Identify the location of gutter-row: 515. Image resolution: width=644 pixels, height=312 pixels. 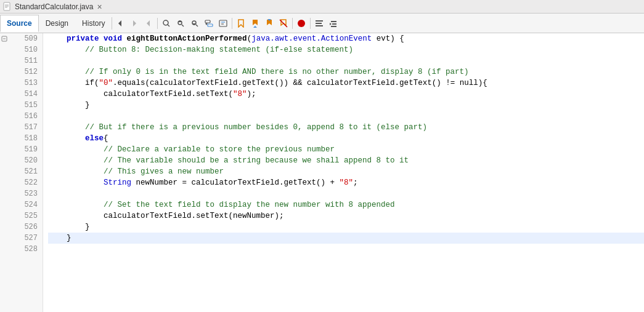
(21, 105).